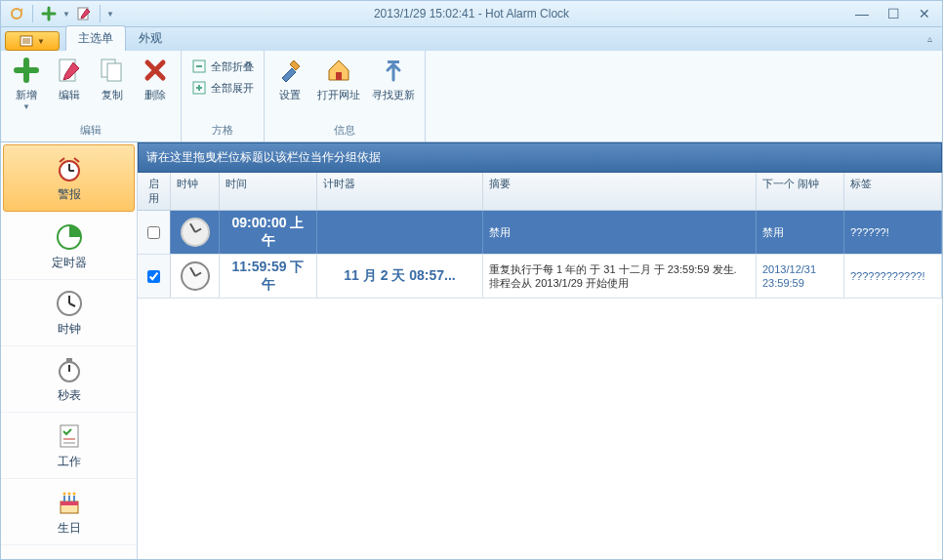 This screenshot has height=560, width=943. Describe the element at coordinates (155, 70) in the screenshot. I see `delete-icon` at that location.